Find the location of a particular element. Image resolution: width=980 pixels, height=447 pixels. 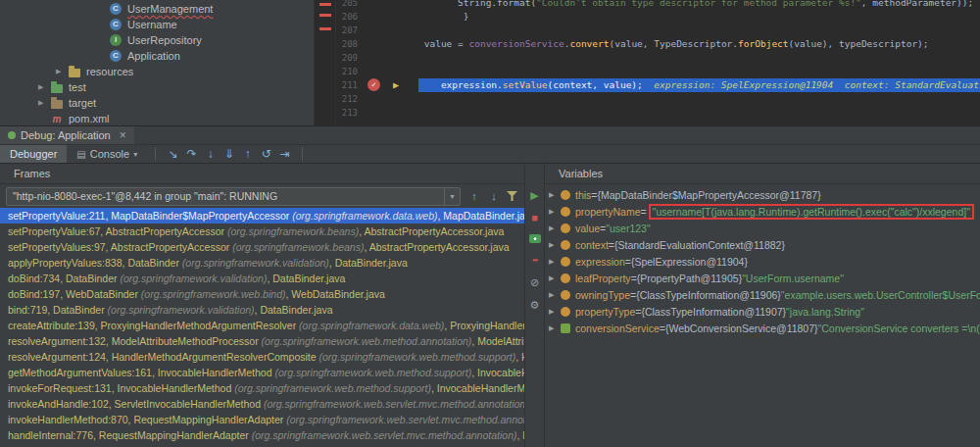

mute-breakpoints-icon: ⊘ is located at coordinates (535, 282).